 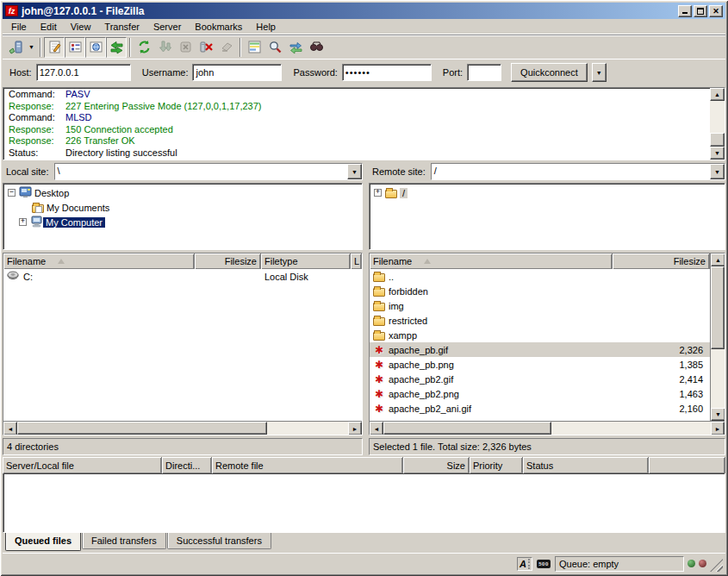 What do you see at coordinates (570, 172) in the screenshot?
I see `remote-site-value: /` at bounding box center [570, 172].